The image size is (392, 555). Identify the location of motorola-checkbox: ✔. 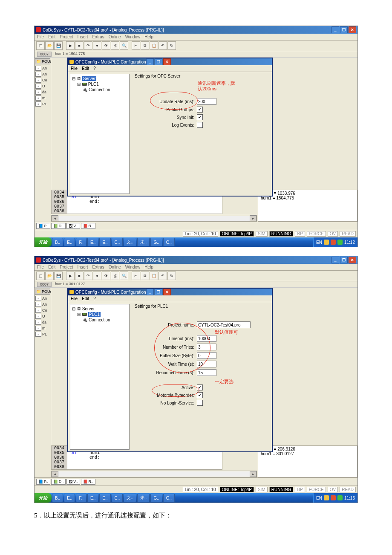
(200, 395).